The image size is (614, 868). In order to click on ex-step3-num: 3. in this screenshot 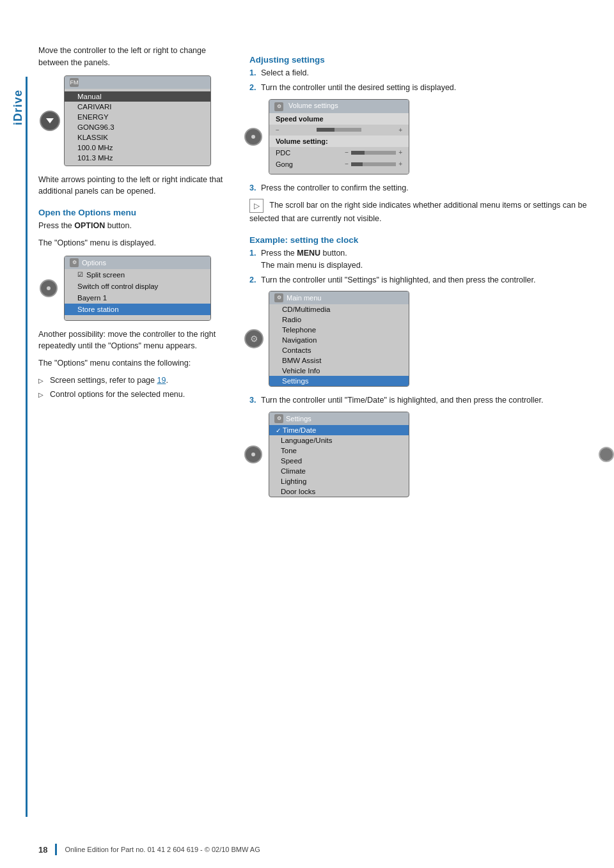, I will do `click(253, 400)`.